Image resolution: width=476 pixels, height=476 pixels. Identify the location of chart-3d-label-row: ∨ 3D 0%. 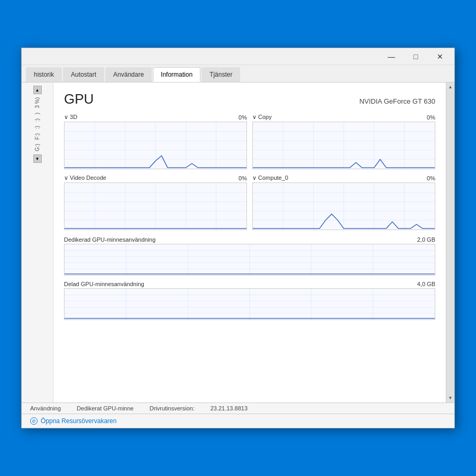
(155, 117).